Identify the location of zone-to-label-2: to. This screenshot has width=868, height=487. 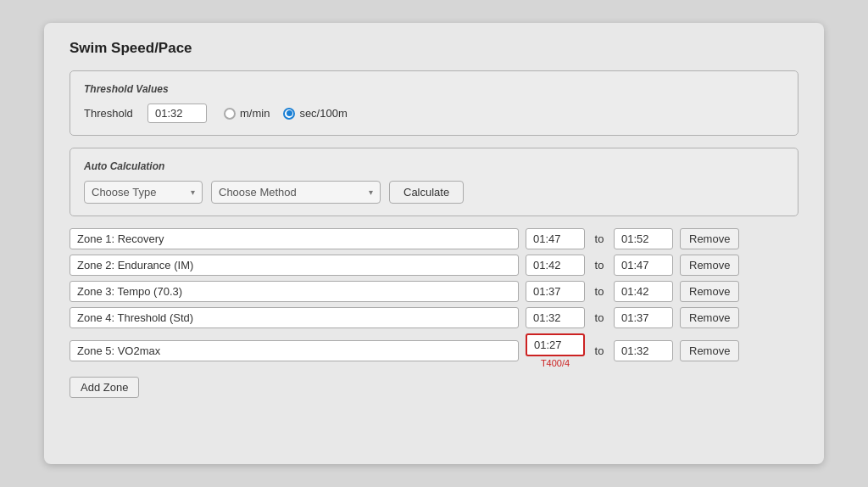
(599, 265).